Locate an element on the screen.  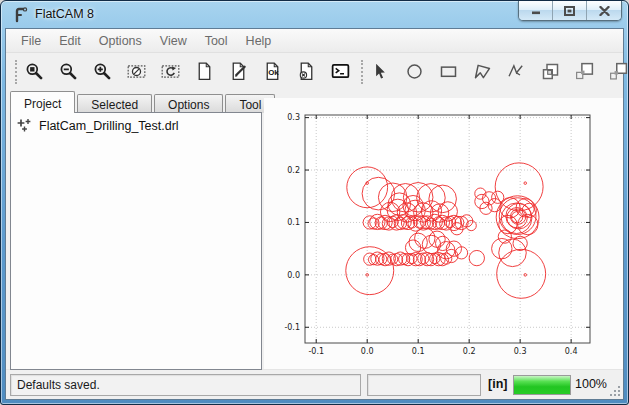
select-cursor-button is located at coordinates (380, 72).